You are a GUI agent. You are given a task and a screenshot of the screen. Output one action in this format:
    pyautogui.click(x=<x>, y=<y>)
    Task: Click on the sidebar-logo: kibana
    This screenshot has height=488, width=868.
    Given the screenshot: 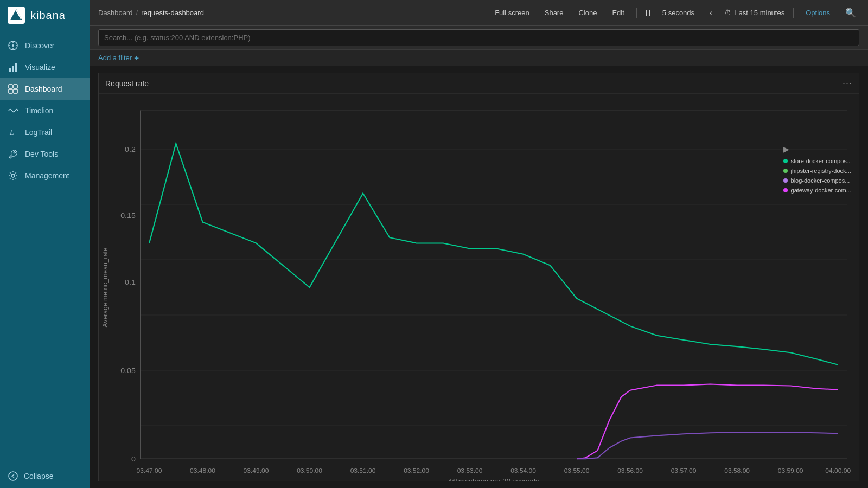 What is the action you would take?
    pyautogui.click(x=44, y=15)
    